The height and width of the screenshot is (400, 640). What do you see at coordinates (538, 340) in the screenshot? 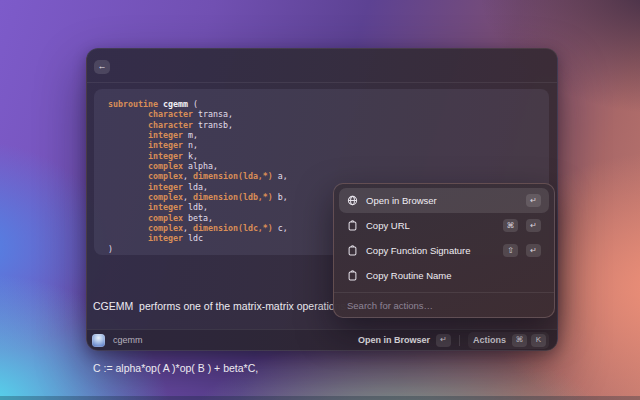
I see `shortcut-key: K` at bounding box center [538, 340].